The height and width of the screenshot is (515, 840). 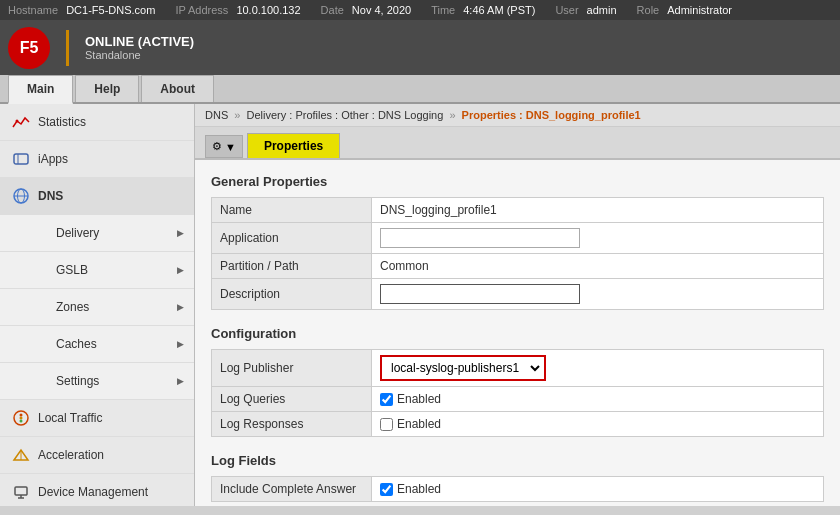 What do you see at coordinates (438, 210) in the screenshot?
I see `name-text: DNS_logging_profile1` at bounding box center [438, 210].